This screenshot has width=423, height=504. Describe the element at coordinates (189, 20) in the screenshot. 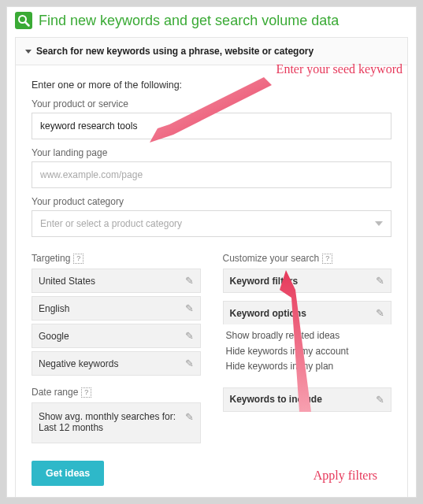

I see `panel-title: Find new keywords and get search volume …` at that location.